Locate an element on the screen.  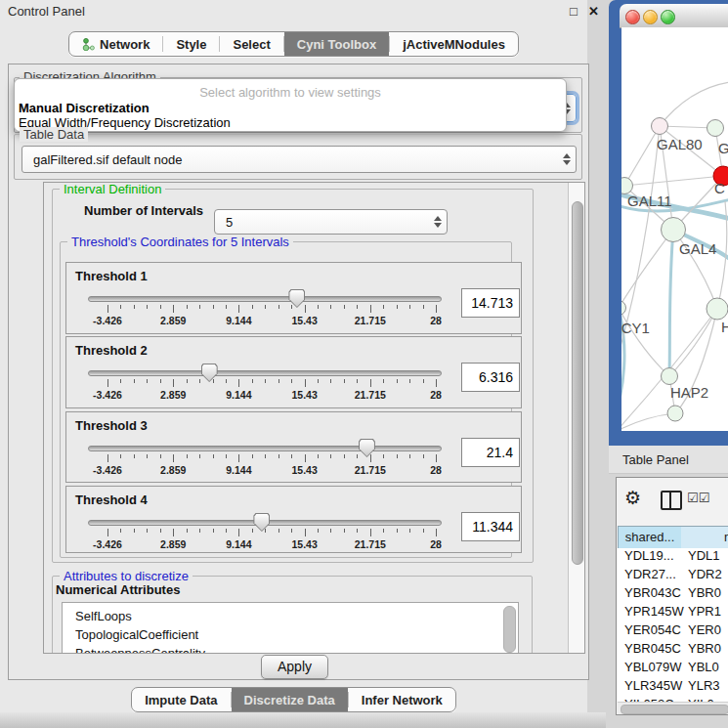
attribute-item: TopologicalCoefficient is located at coordinates (137, 635).